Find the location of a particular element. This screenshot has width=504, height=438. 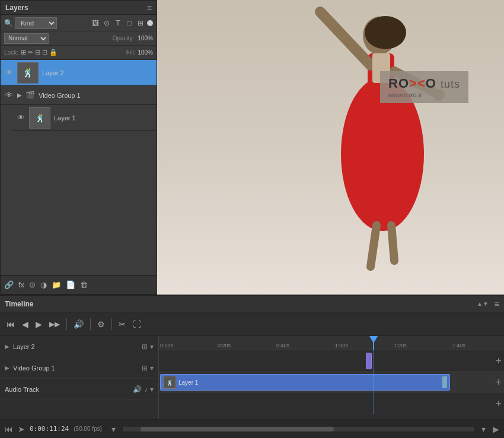

add-mask-icon: ⊙ is located at coordinates (32, 284).